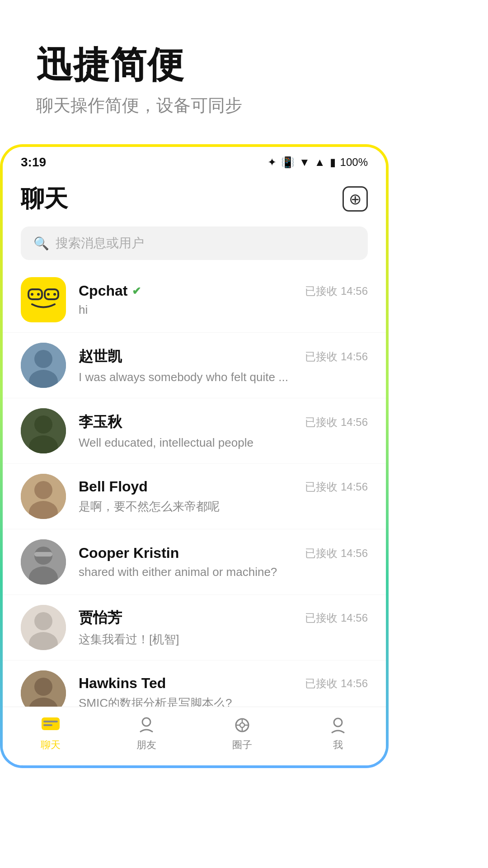 This screenshot has height=868, width=488. Describe the element at coordinates (51, 726) in the screenshot. I see `chat-nav-icon` at that location.